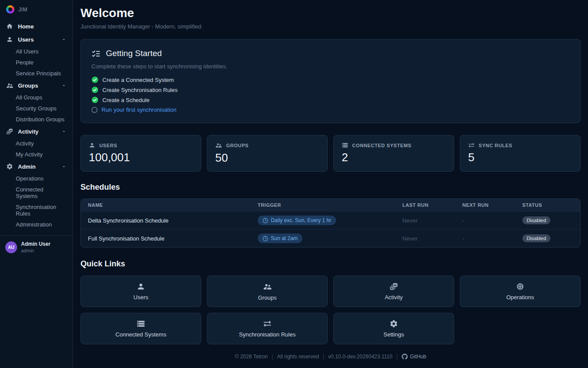 The width and height of the screenshot is (588, 368). Describe the element at coordinates (23, 10) in the screenshot. I see `app-logo-text: JIM` at that location.